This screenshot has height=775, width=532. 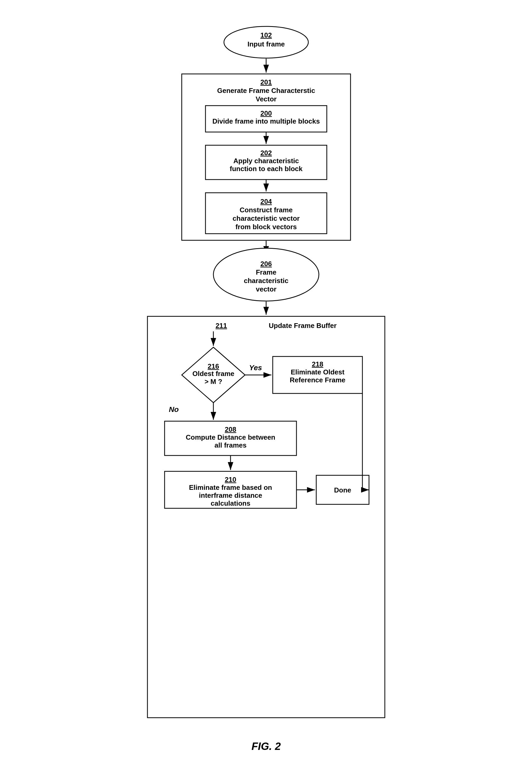 I want to click on node-102-num: 102, so click(x=266, y=35).